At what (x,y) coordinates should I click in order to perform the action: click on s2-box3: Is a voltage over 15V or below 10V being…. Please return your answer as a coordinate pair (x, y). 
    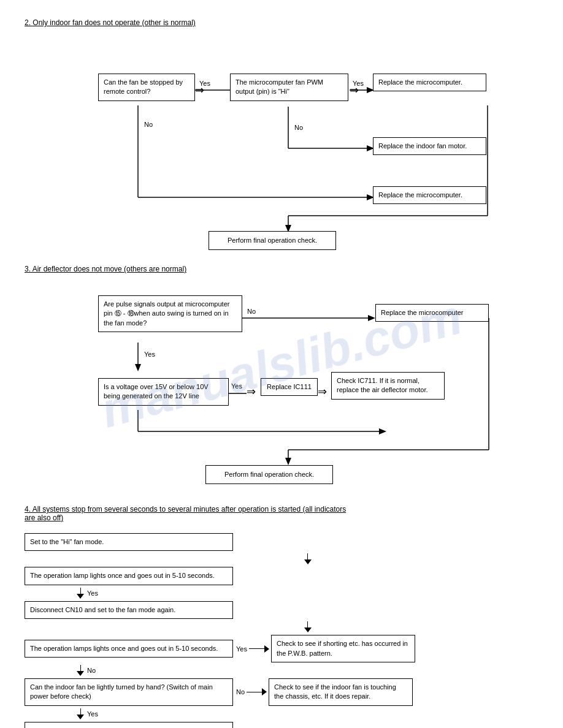
    Looking at the image, I should click on (163, 392).